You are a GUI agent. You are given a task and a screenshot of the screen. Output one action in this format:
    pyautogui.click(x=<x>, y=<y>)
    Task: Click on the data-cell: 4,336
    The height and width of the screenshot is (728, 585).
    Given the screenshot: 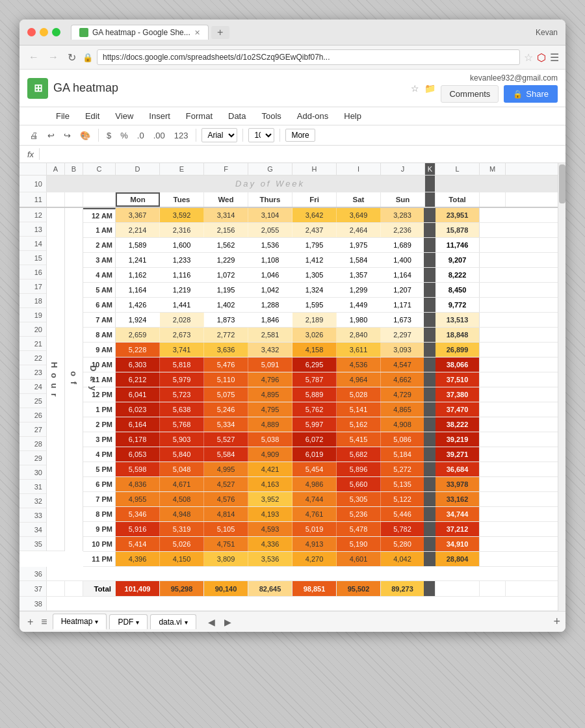 What is the action you would take?
    pyautogui.click(x=270, y=544)
    